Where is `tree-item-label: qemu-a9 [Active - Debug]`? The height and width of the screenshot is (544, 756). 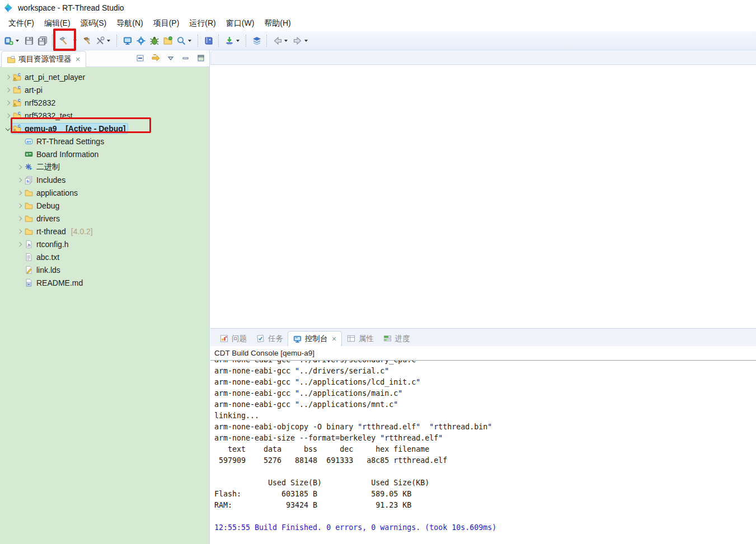
tree-item-label: qemu-a9 [Active - Debug] is located at coordinates (75, 129).